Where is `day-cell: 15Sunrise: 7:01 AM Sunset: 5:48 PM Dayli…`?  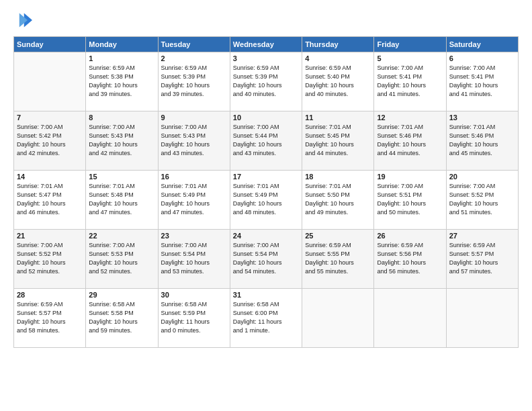
day-cell: 15Sunrise: 7:01 AM Sunset: 5:48 PM Dayli… is located at coordinates (122, 200).